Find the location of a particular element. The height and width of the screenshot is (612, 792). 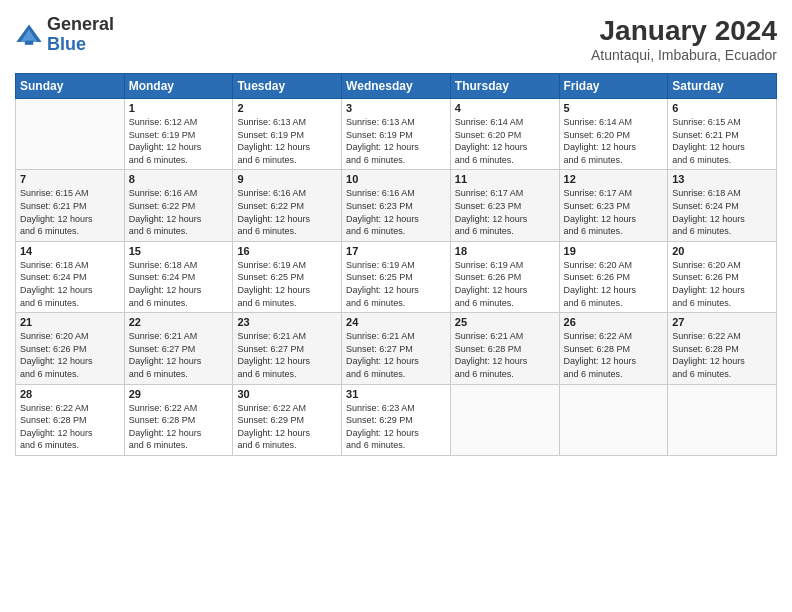

day-cell: 9Sunrise: 6:16 AM Sunset: 6:22 PM Daylig… is located at coordinates (288, 206).